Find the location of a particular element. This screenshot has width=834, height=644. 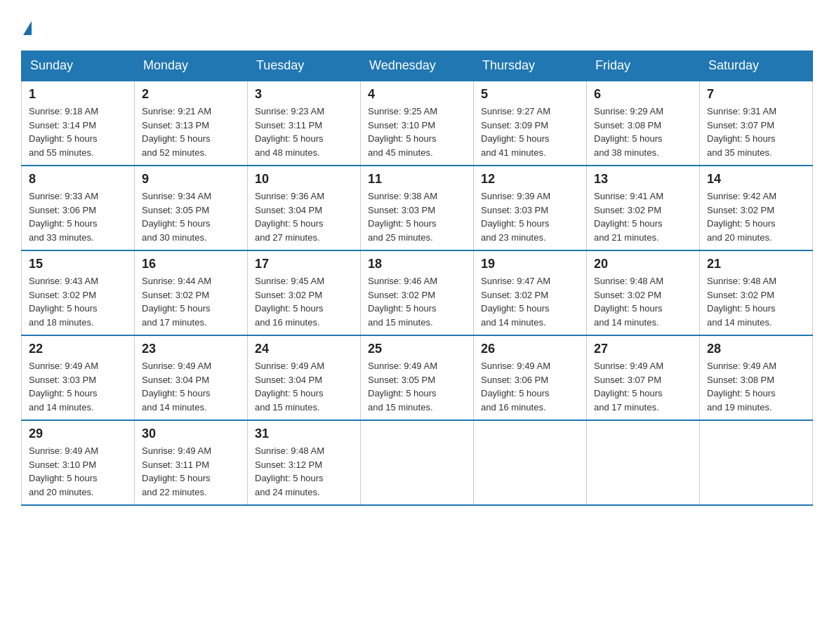

calendar-cell: 18 Sunrise: 9:46 AM Sunset: 3:02 PM Dayl… is located at coordinates (417, 293).